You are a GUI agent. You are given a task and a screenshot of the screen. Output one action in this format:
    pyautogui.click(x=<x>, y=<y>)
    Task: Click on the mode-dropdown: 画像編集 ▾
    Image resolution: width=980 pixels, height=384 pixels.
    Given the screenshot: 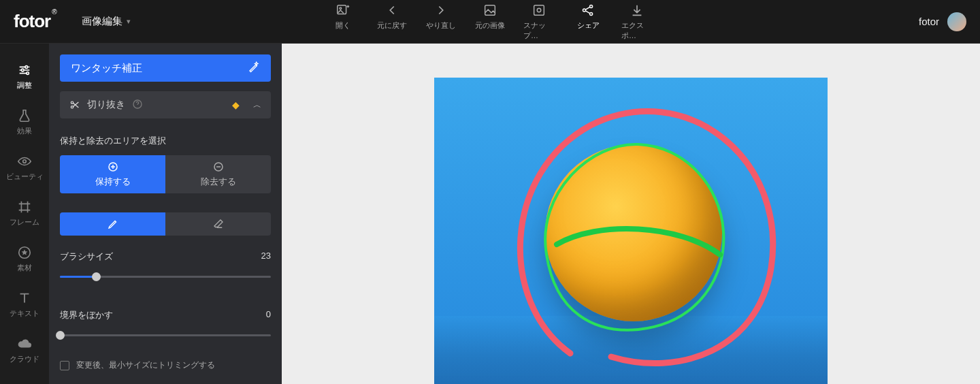 What is the action you would take?
    pyautogui.click(x=106, y=22)
    